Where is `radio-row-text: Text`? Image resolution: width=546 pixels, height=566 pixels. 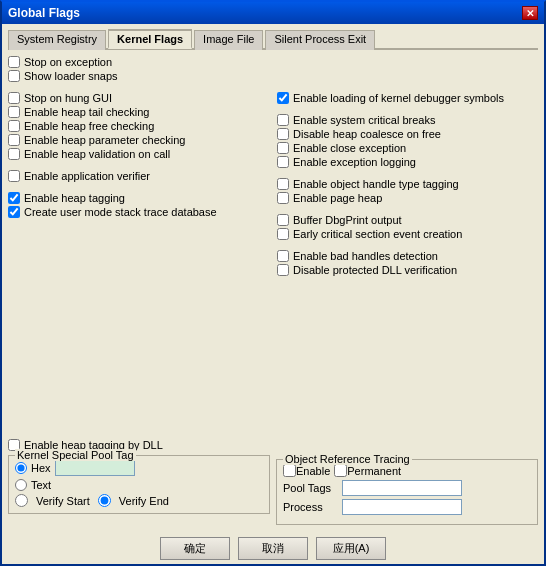
radio-row-text: Text is located at coordinates (139, 485).